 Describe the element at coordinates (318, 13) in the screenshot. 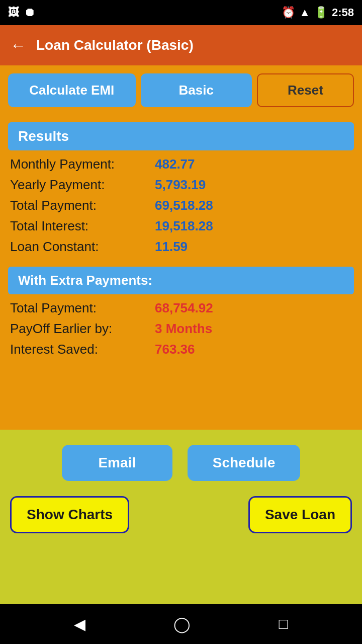

I see `status-bar-right: ⏰ ▲ 🔋 2:58` at that location.